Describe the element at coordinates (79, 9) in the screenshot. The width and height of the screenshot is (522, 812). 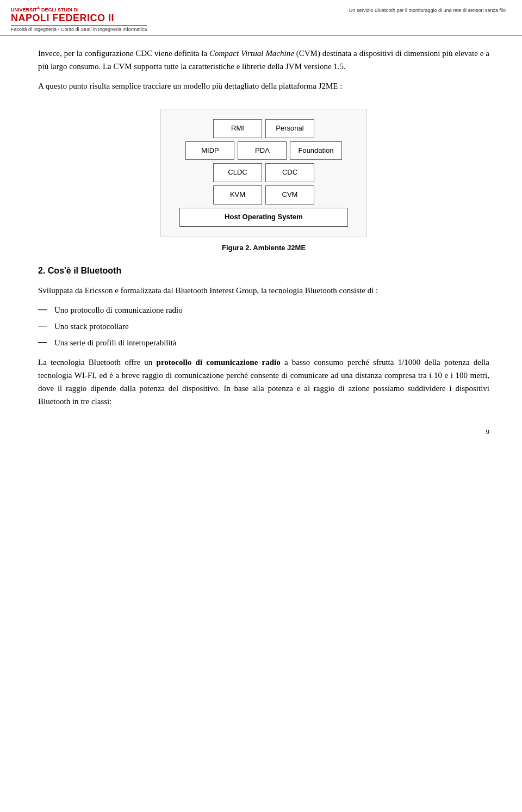
I see `university-name: UNIVERSITA DEGLI STUDI DI` at that location.